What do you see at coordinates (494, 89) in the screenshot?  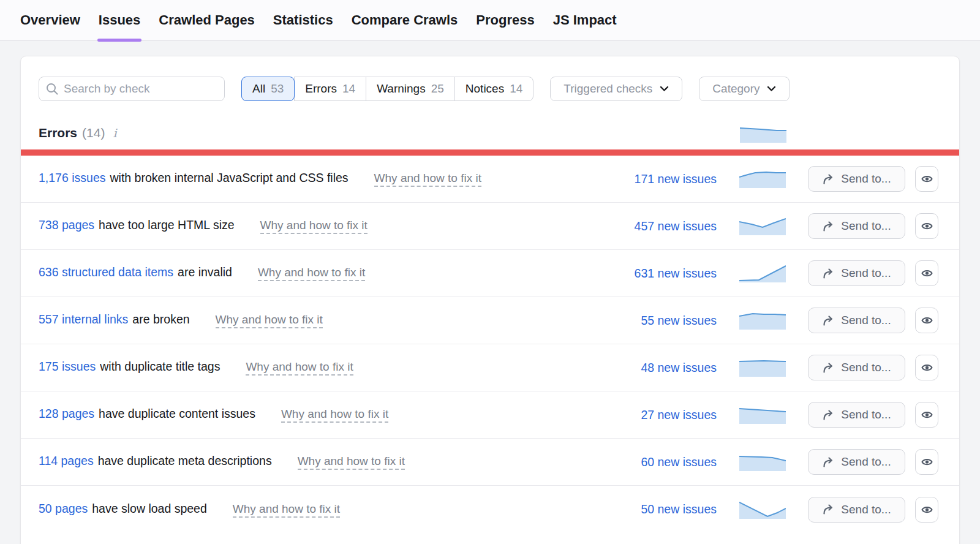 I see `filter-notices: Notices14` at bounding box center [494, 89].